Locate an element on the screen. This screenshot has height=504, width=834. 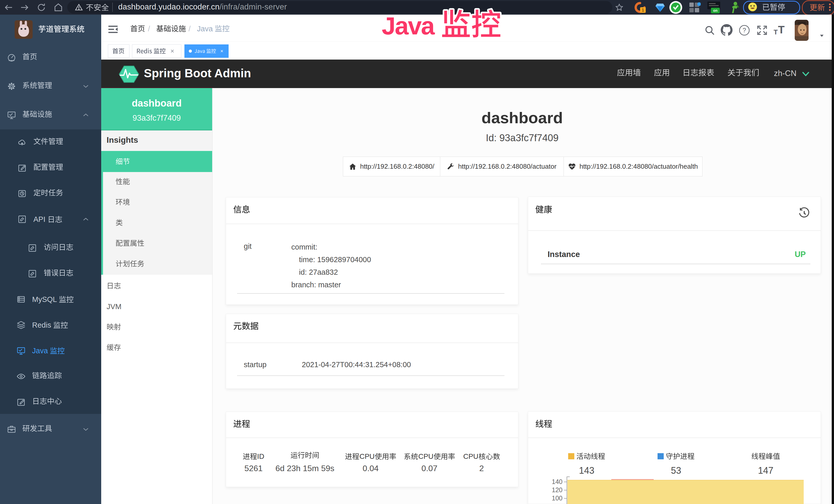
svg-text: 1 is located at coordinates (643, 10).